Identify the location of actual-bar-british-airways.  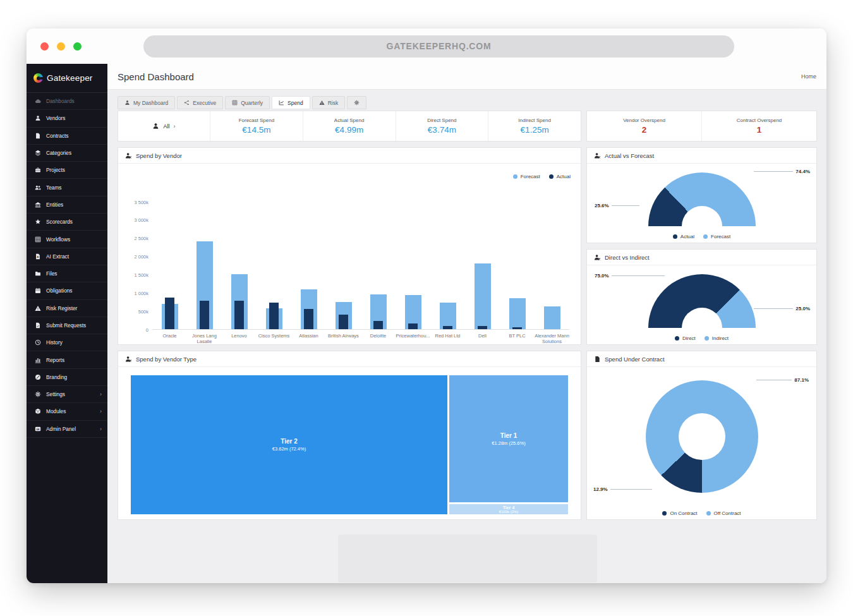
(344, 322).